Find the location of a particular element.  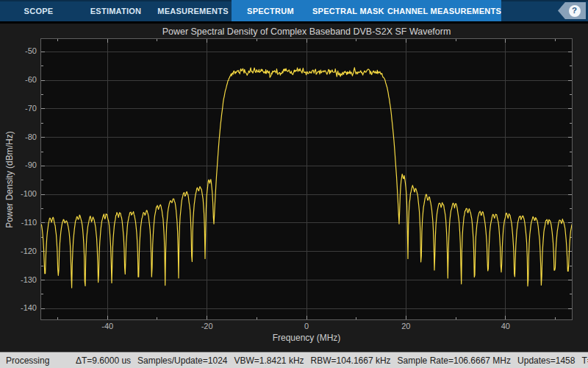

toolstrip-tabbar: SCOPE ESTIMATION MEASUREMENTS SPECTRUM S… is located at coordinates (294, 10).